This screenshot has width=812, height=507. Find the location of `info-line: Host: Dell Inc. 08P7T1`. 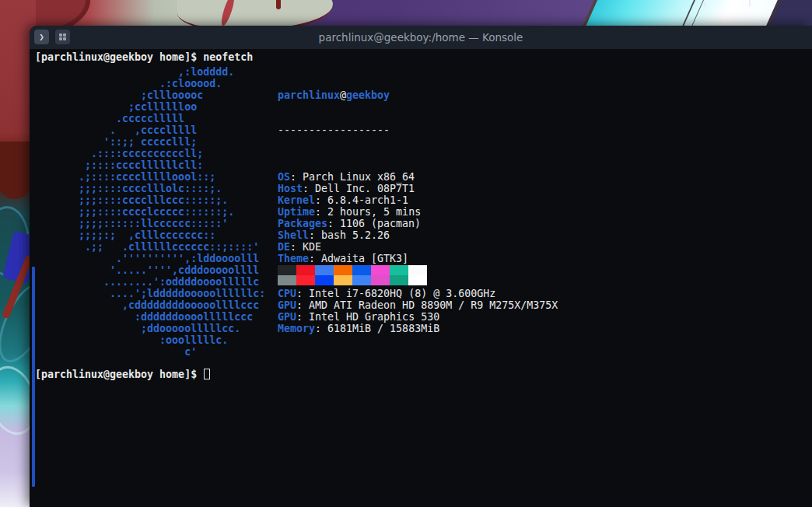

info-line: Host: Dell Inc. 08P7T1 is located at coordinates (418, 188).